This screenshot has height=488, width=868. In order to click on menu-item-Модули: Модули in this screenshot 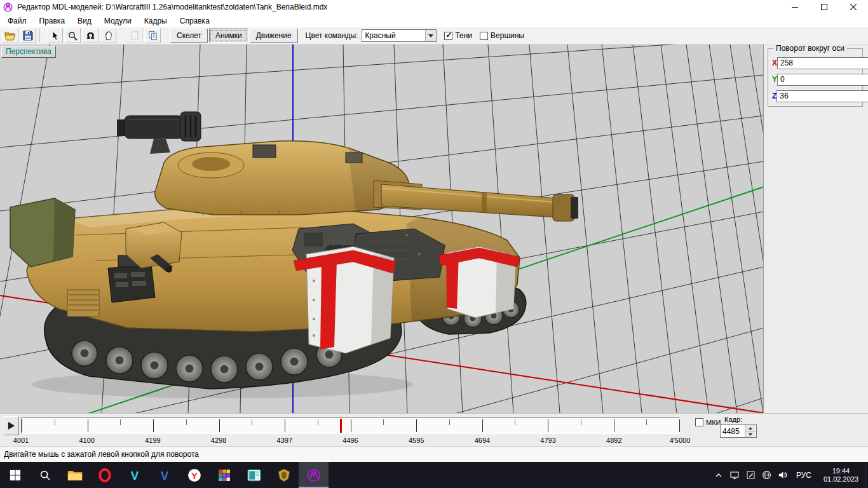, I will do `click(118, 21)`.